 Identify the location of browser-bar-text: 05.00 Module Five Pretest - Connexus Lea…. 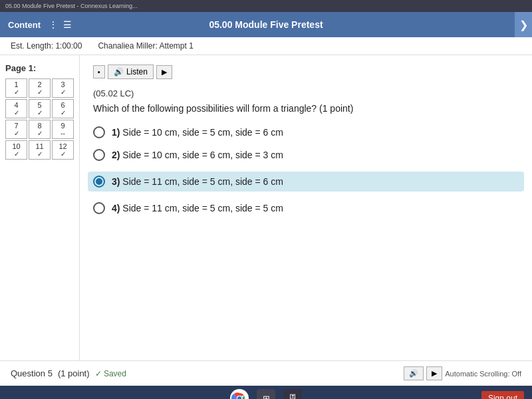
(72, 6).